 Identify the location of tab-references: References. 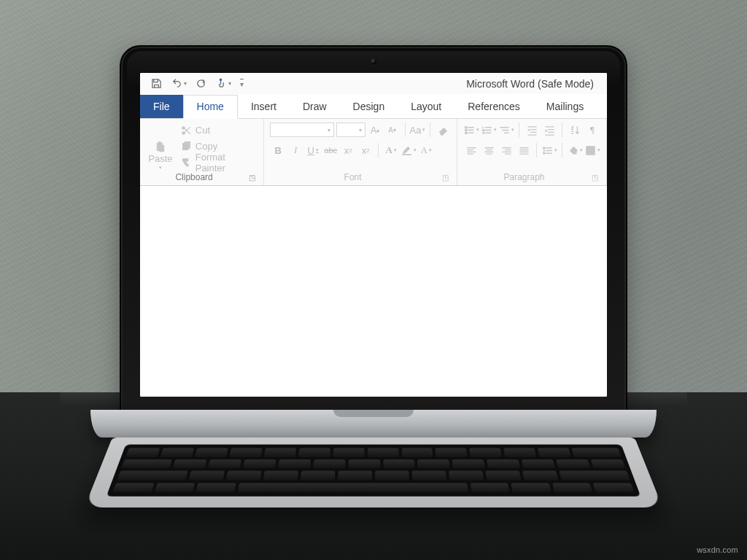
(494, 106).